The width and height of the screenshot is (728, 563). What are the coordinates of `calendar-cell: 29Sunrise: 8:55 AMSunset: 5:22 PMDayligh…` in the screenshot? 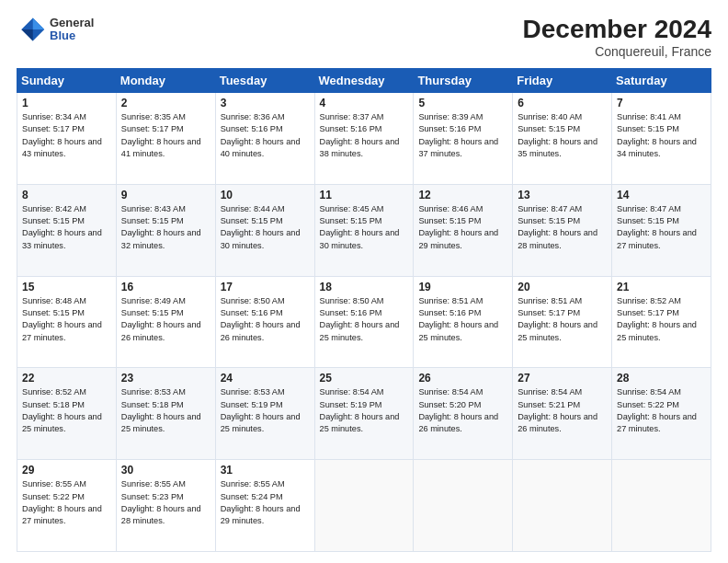 It's located at (67, 506).